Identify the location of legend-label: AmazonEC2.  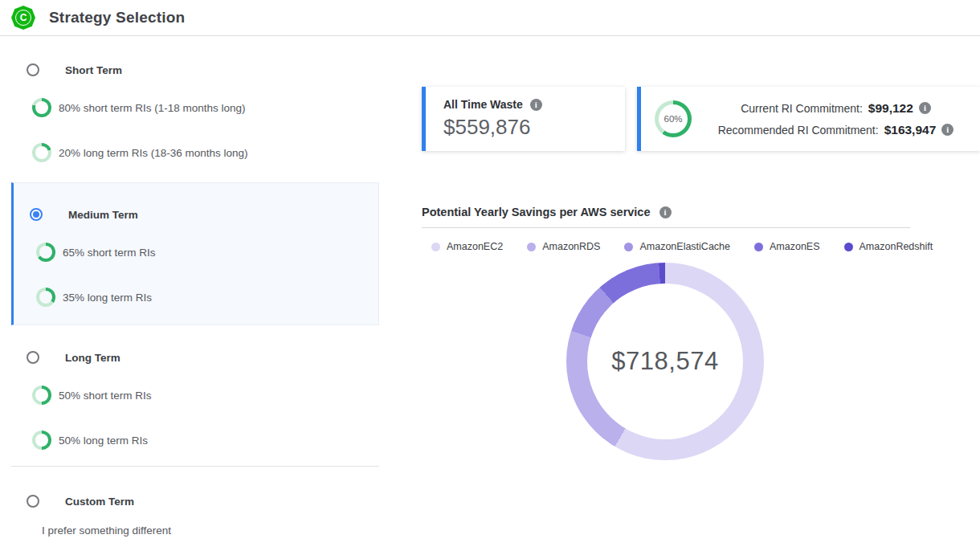
(475, 247).